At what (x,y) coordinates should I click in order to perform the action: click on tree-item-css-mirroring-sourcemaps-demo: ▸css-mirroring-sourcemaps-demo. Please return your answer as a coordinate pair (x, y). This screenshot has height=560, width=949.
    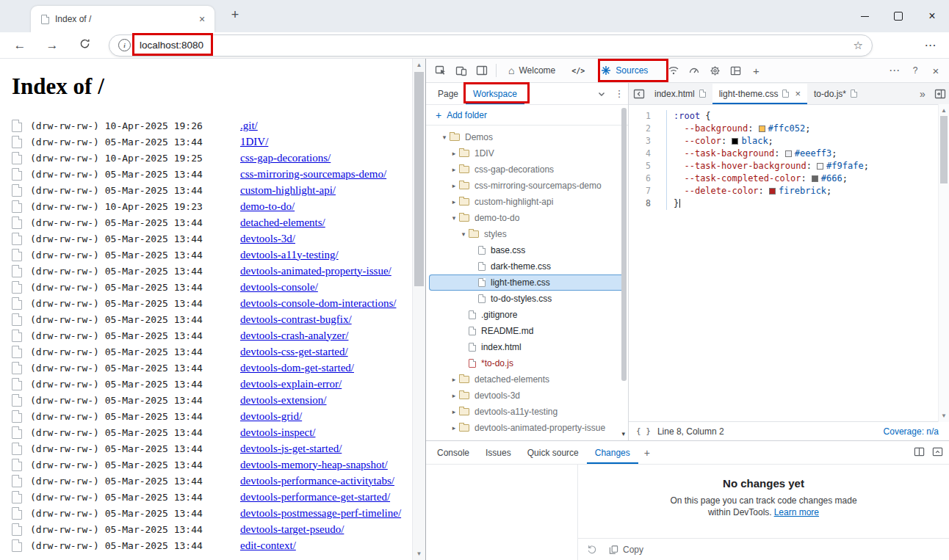
    Looking at the image, I should click on (527, 186).